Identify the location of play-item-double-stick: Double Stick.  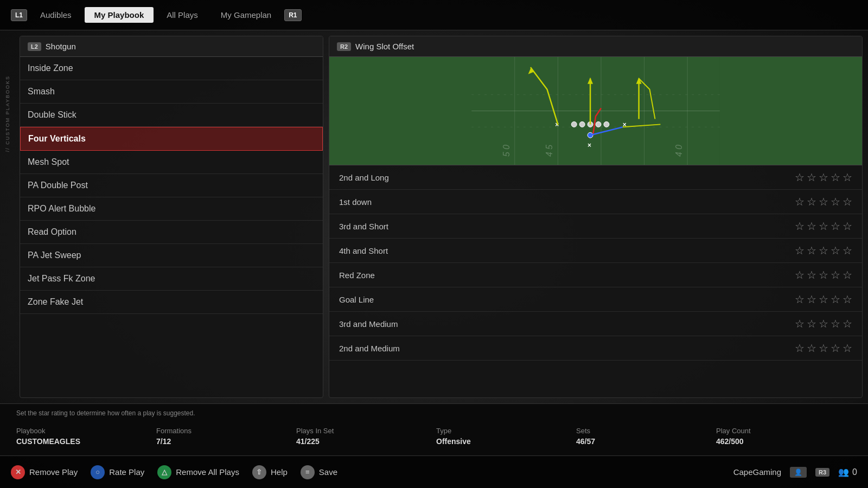
(171, 115).